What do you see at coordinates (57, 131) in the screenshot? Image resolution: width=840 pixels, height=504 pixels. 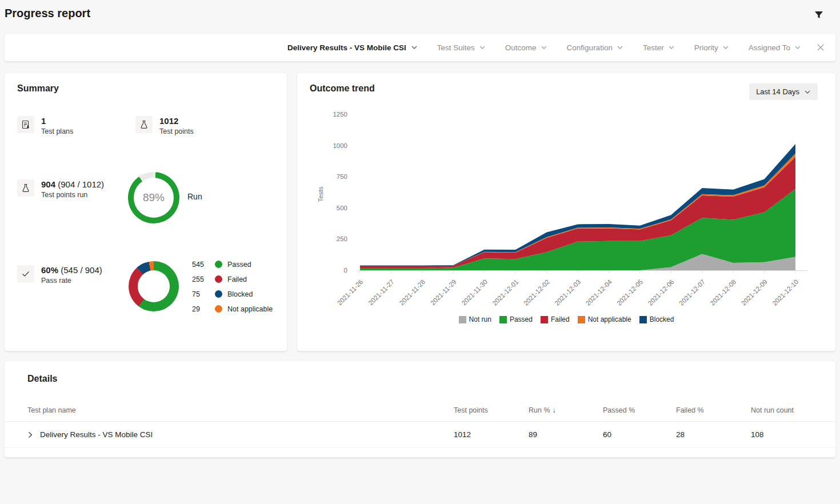 I see `stat-caption: Test plans` at bounding box center [57, 131].